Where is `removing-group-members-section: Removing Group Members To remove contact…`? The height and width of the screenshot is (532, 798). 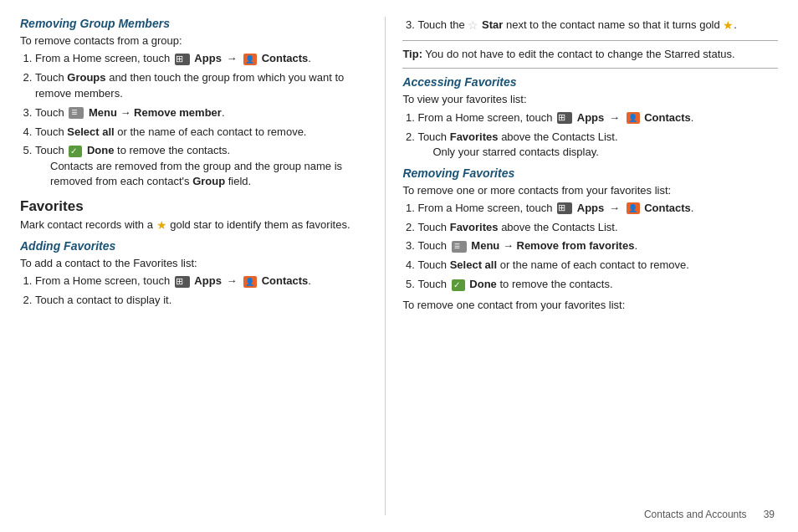 removing-group-members-section: Removing Group Members To remove contact… is located at coordinates (194, 104).